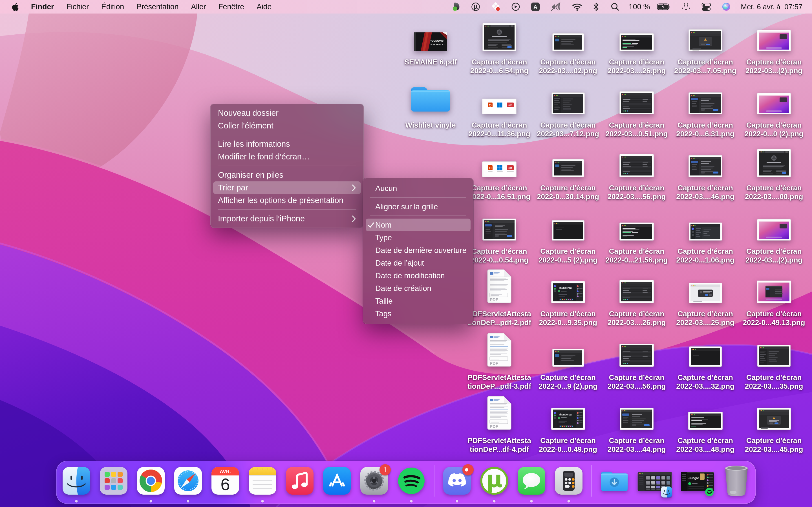 This screenshot has height=507, width=812. I want to click on desktop-icon: Wishlist vinyle, so click(431, 104).